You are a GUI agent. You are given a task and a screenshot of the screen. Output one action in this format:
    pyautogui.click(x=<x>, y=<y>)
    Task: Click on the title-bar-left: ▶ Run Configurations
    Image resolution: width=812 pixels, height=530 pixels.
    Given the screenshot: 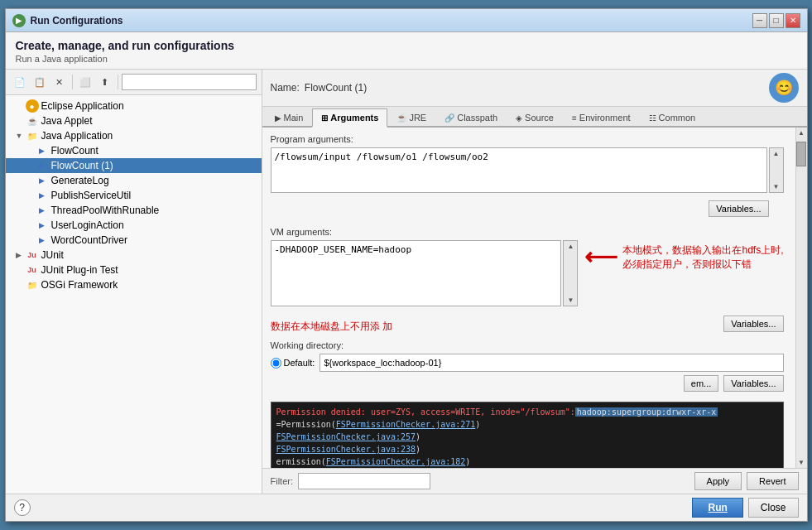 What is the action you would take?
    pyautogui.click(x=68, y=21)
    